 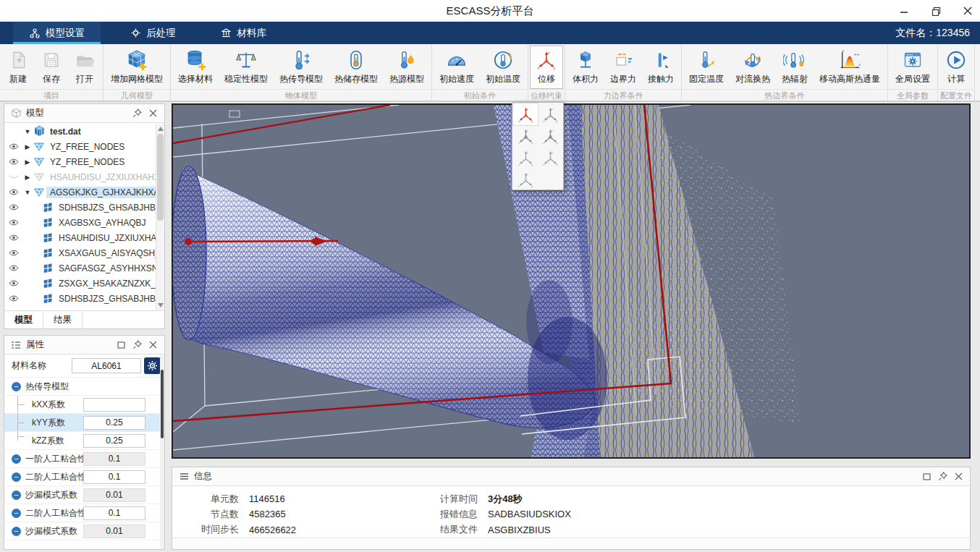 I want to click on global-settings-button: 全局设置, so click(x=913, y=67).